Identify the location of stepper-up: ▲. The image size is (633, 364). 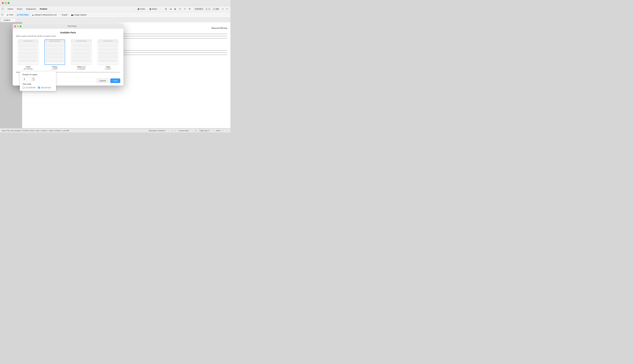
(34, 78).